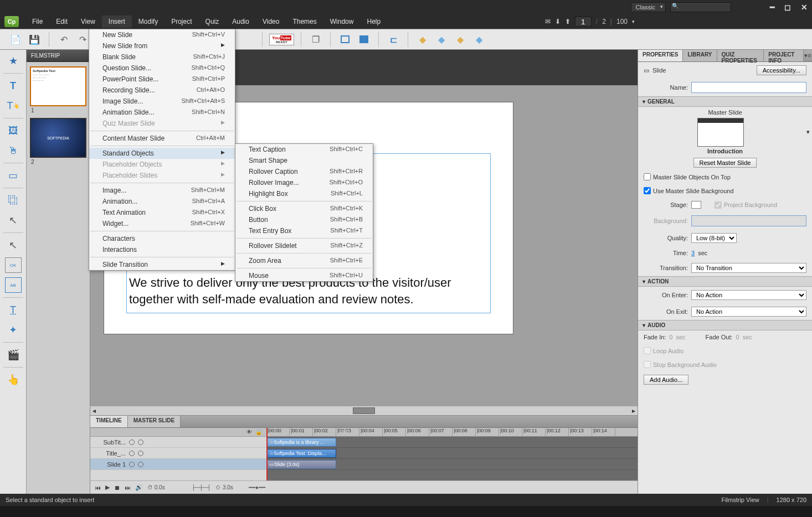 The height and width of the screenshot is (517, 812). What do you see at coordinates (725, 102) in the screenshot?
I see `section-general: ▾ GENERAL` at bounding box center [725, 102].